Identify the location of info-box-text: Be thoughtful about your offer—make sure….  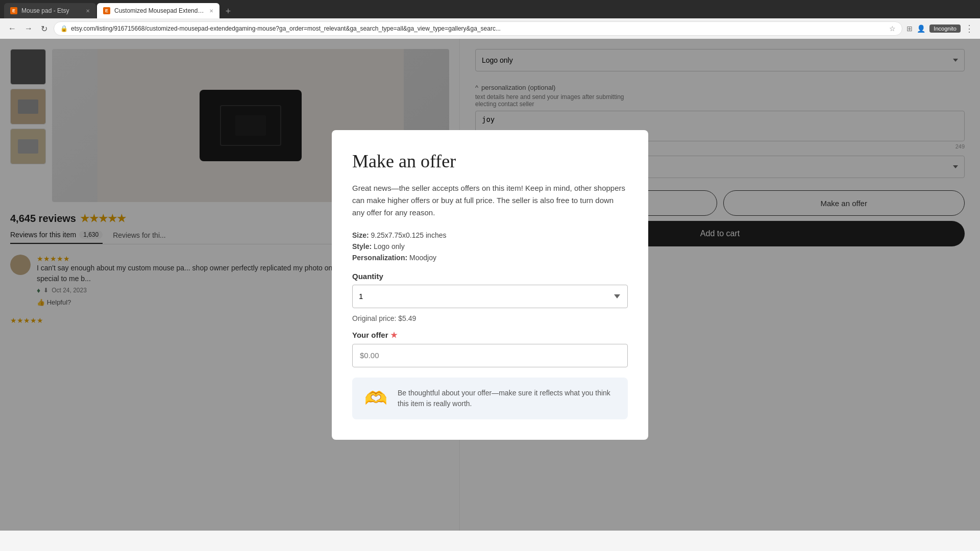
(506, 398).